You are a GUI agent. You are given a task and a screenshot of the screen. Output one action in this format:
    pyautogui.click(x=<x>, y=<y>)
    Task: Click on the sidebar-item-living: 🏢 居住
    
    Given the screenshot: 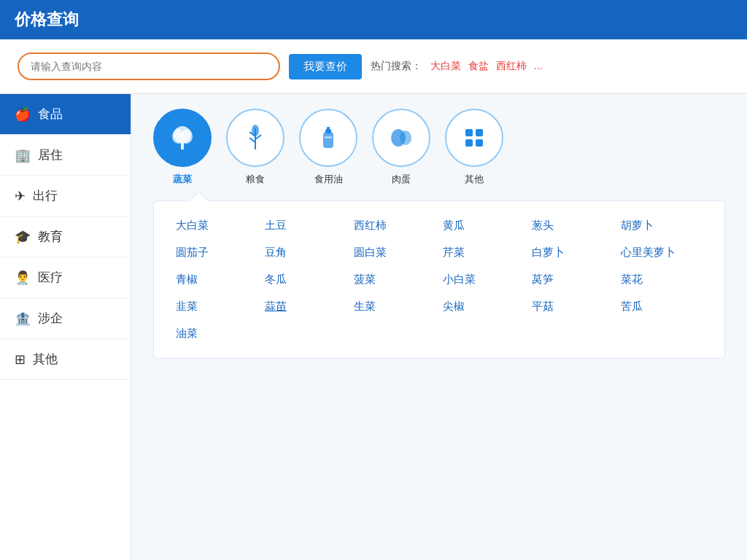 What is the action you would take?
    pyautogui.click(x=66, y=155)
    